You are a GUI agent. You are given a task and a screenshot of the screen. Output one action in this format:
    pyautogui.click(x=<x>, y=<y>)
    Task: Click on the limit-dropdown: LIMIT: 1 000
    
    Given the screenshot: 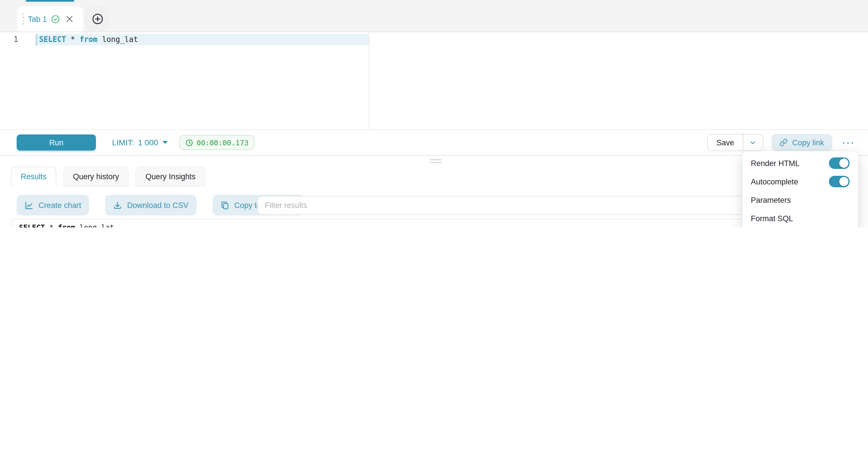 What is the action you would take?
    pyautogui.click(x=140, y=142)
    